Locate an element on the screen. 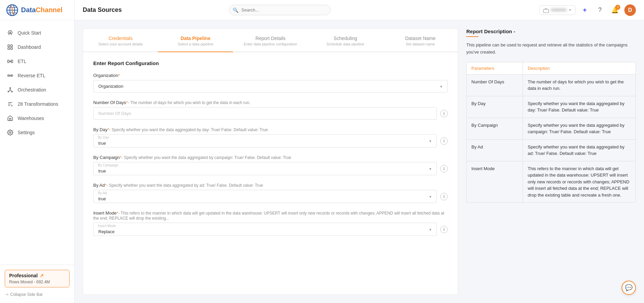 The image size is (644, 303). sidebar-item-label-quick-start: Quick Start is located at coordinates (29, 33).